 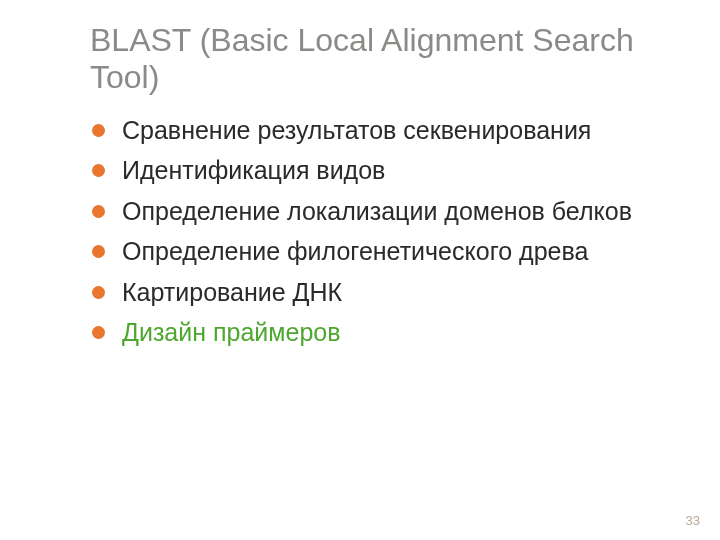 What do you see at coordinates (693, 520) in the screenshot?
I see `page-number: 33` at bounding box center [693, 520].